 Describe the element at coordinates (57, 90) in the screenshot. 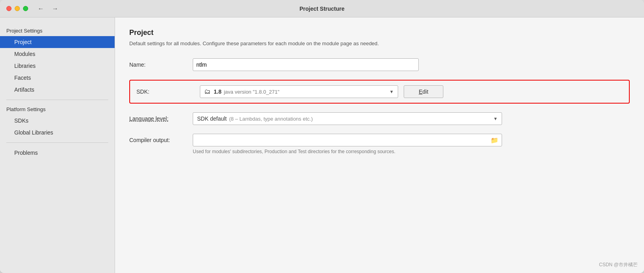

I see `sidebar-item-artifacts: Artifacts` at that location.